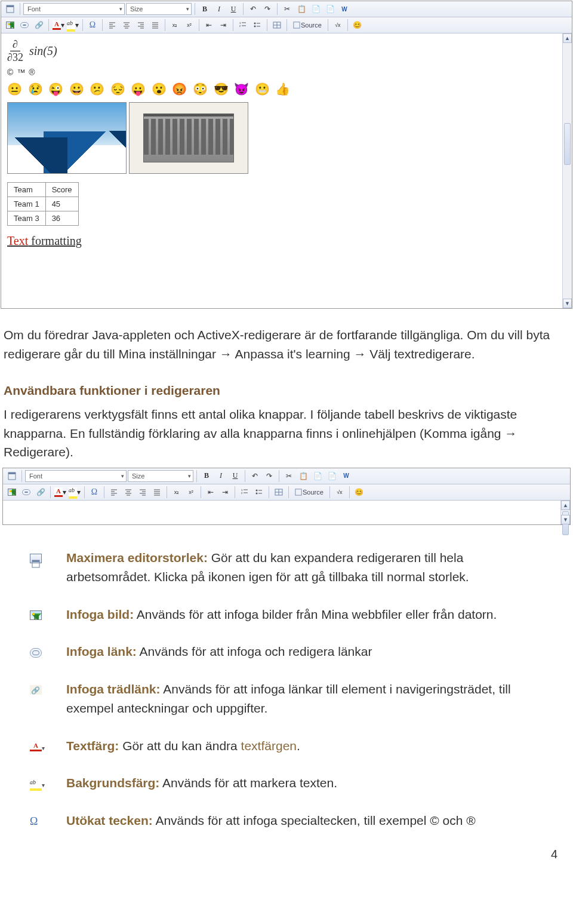  I want to click on description-row: Infoga trädlänk: Används för att infoga …, so click(286, 699).